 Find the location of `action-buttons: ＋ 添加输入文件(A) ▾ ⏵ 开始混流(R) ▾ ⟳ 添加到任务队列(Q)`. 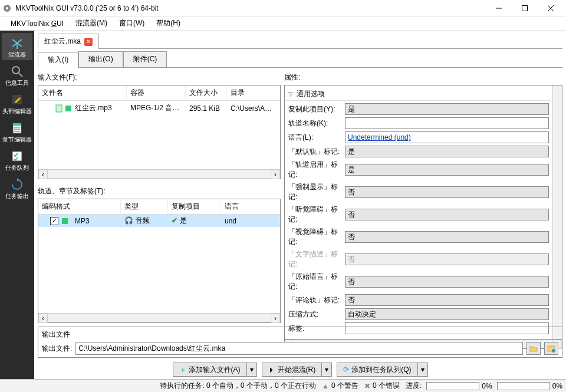

action-buttons: ＋ 添加输入文件(A) ▾ ⏵ 开始混流(R) ▾ ⟳ 添加到任务队列(Q) is located at coordinates (300, 370).